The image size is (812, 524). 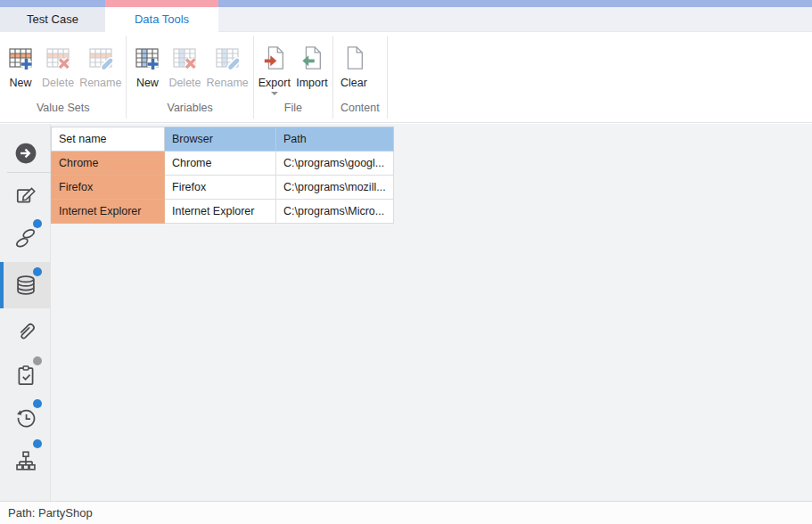 What do you see at coordinates (335, 164) in the screenshot?
I see `cell-path: C:\programs\googl...` at bounding box center [335, 164].